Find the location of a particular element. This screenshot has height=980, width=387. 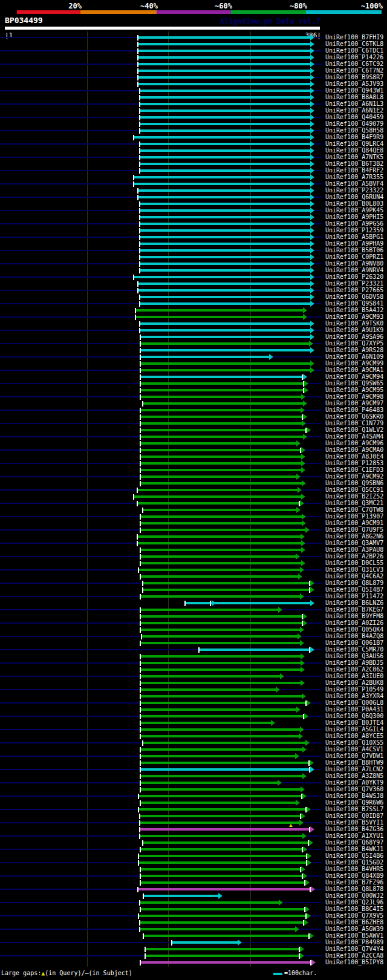

subject-label: UniRef100_A9CM92 is located at coordinates (354, 477).